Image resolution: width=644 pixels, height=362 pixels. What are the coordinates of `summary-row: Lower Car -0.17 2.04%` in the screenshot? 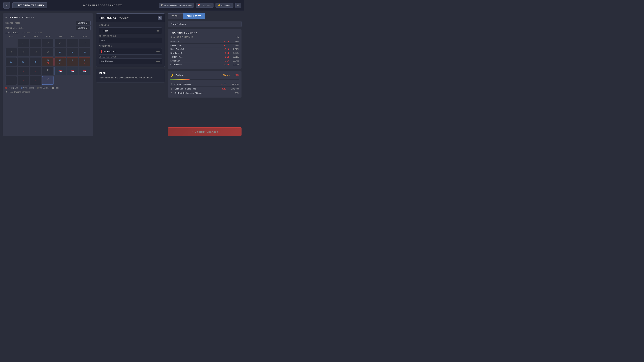 It's located at (204, 61).